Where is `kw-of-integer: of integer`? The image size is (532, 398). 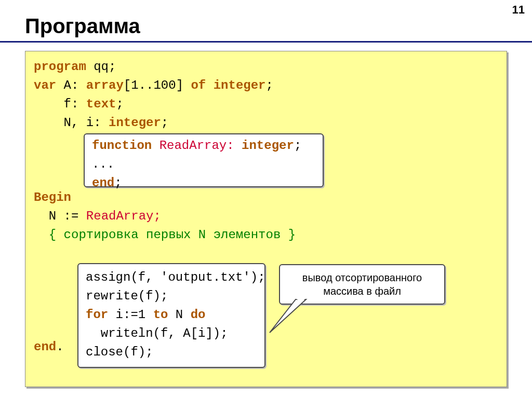
kw-of-integer: of integer is located at coordinates (228, 85).